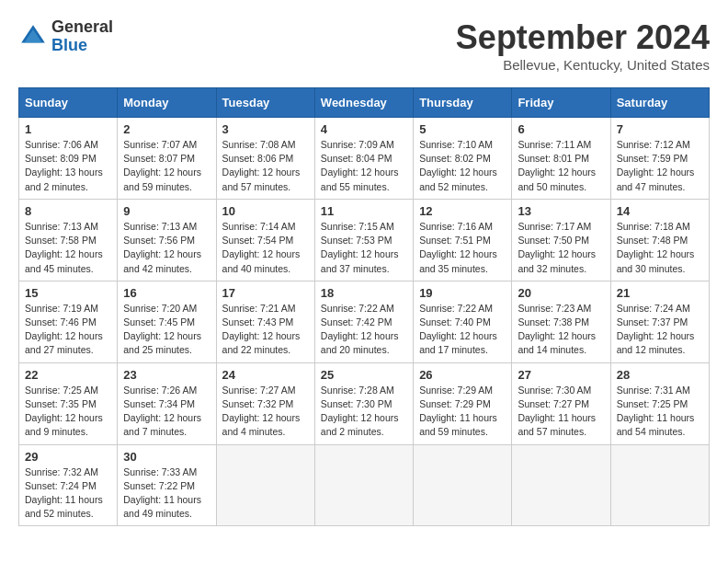 The height and width of the screenshot is (563, 728). I want to click on day-detail: Sunrise: 7:29 AMSunset: 7:29 PMDaylight:…, so click(462, 412).